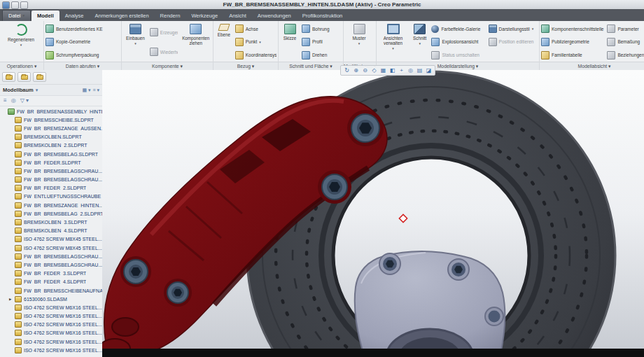  Describe the element at coordinates (359, 42) in the screenshot. I see `pattern-button: Muster ▾` at that location.